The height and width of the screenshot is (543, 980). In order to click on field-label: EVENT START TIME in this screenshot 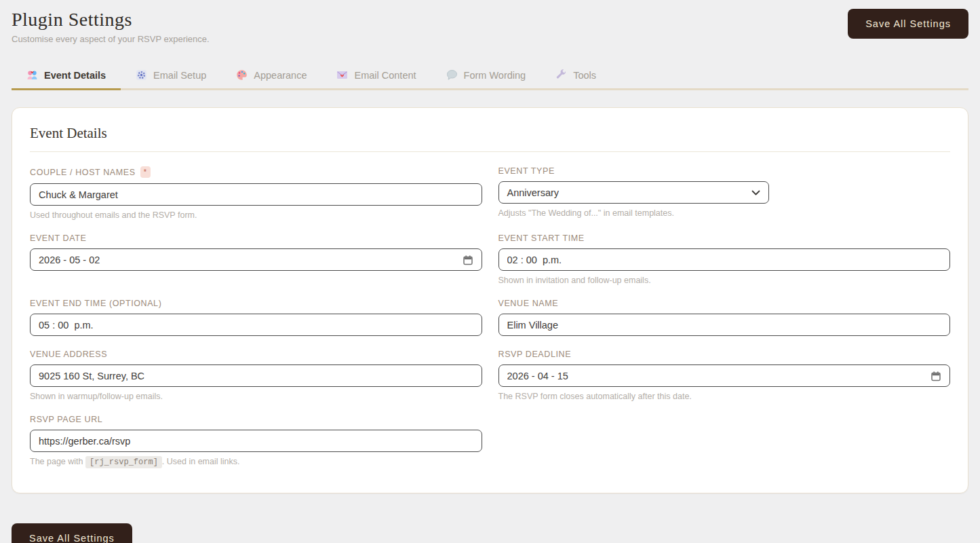, I will do `click(724, 238)`.